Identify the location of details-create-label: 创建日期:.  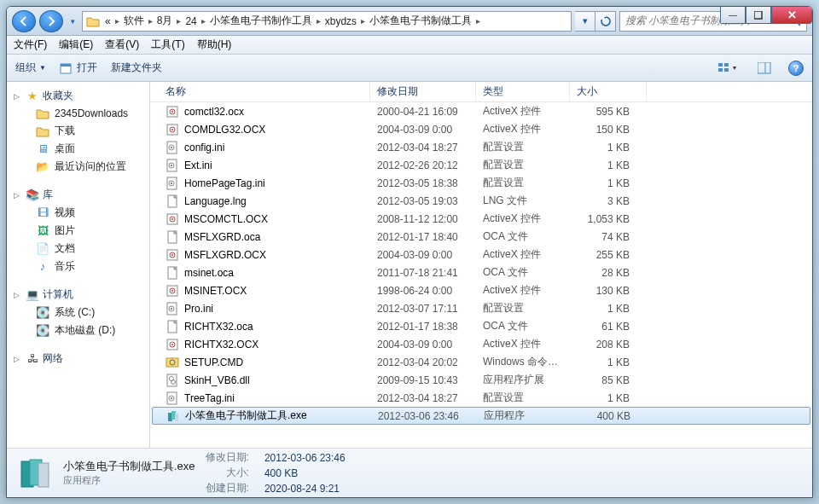
(227, 488).